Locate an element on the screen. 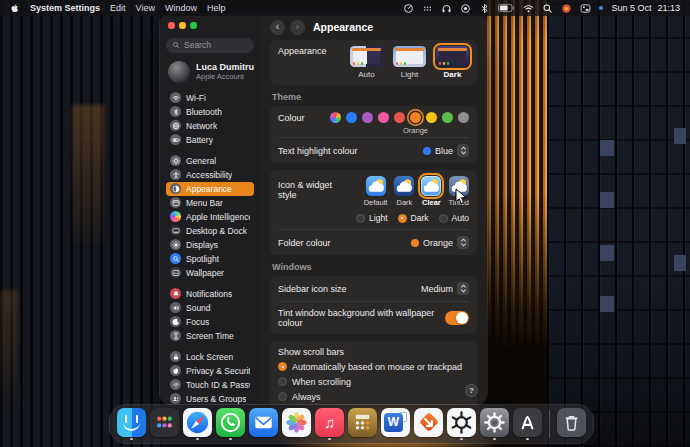 This screenshot has height=447, width=690. sidebar-group: GeneralAccessibilityAppearanceMenu BarAp… is located at coordinates (210, 217).